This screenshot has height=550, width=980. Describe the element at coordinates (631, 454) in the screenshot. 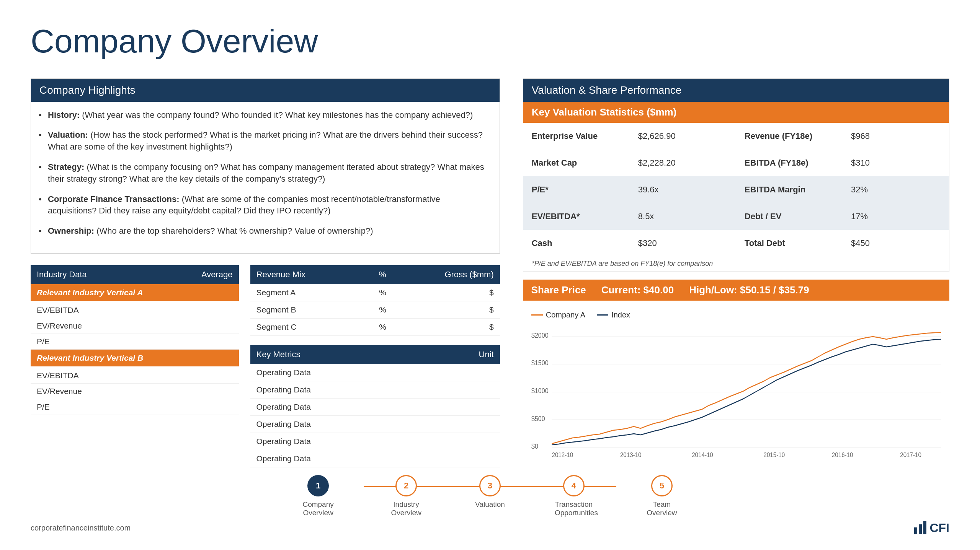

I see `svg-text: 2013-10` at that location.